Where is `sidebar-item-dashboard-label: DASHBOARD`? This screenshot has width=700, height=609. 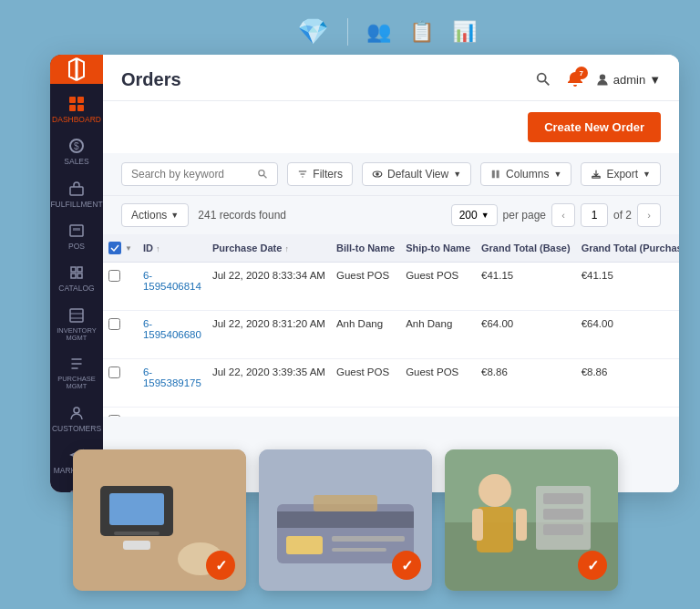 sidebar-item-dashboard-label: DASHBOARD is located at coordinates (77, 120).